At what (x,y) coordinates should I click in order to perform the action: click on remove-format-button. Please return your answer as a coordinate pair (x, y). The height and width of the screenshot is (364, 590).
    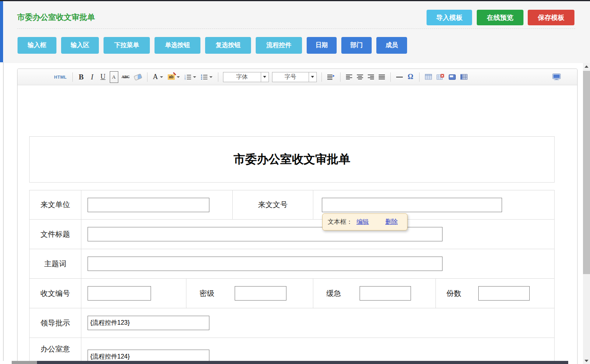
    Looking at the image, I should click on (138, 77).